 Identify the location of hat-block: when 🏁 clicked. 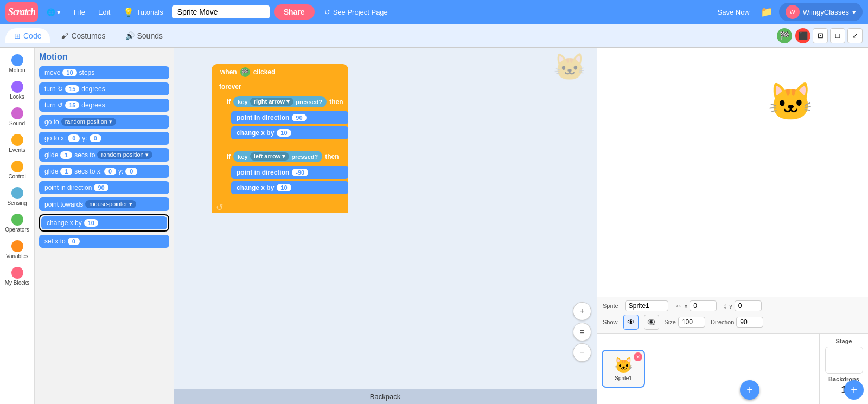
(280, 72).